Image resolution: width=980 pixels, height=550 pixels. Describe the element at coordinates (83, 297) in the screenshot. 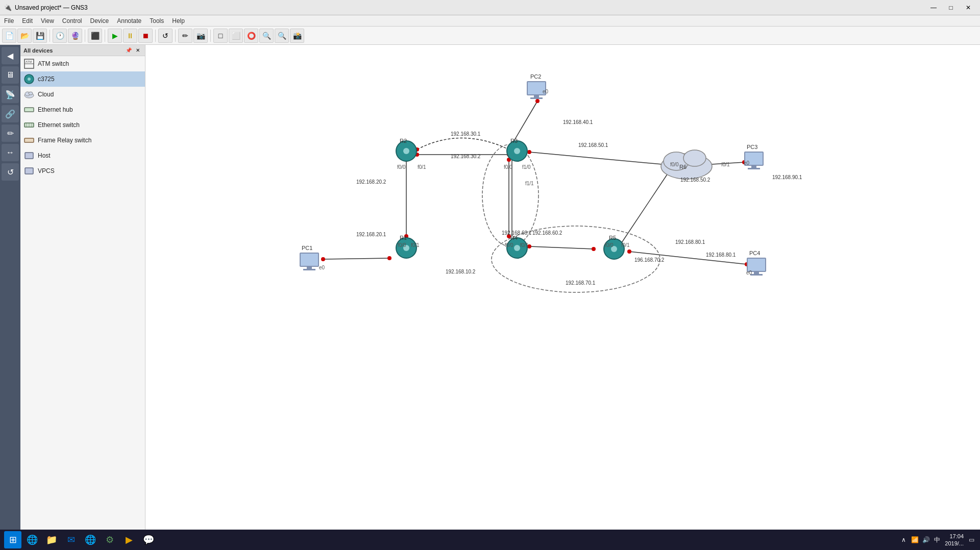

I see `devices-list: ATMATM switchc3725CloudEthernet hubEther…` at that location.